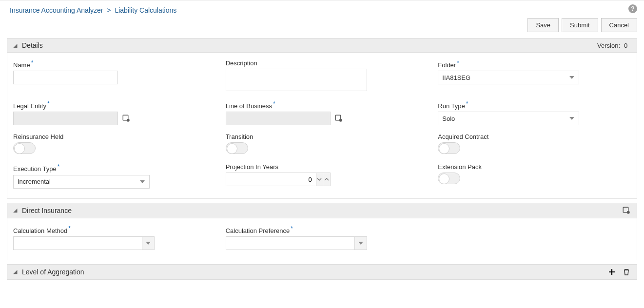 Image resolution: width=644 pixels, height=308 pixels. What do you see at coordinates (339, 118) in the screenshot?
I see `lob-lookup-icon` at bounding box center [339, 118].